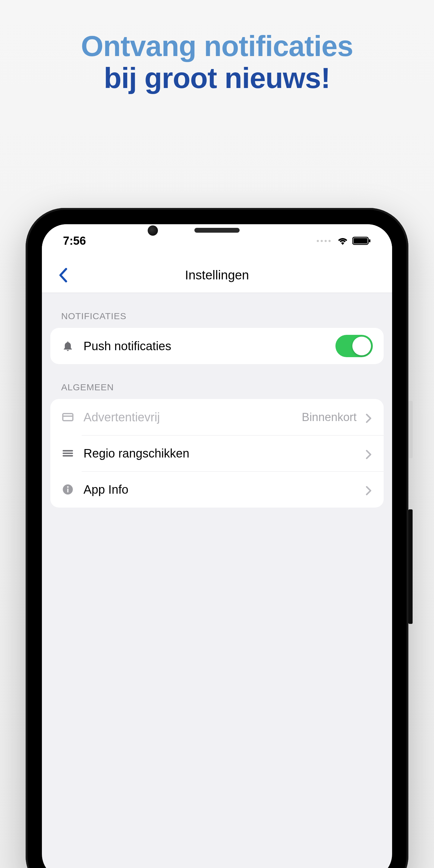  What do you see at coordinates (410, 567) in the screenshot?
I see `phone-volume-button` at bounding box center [410, 567].